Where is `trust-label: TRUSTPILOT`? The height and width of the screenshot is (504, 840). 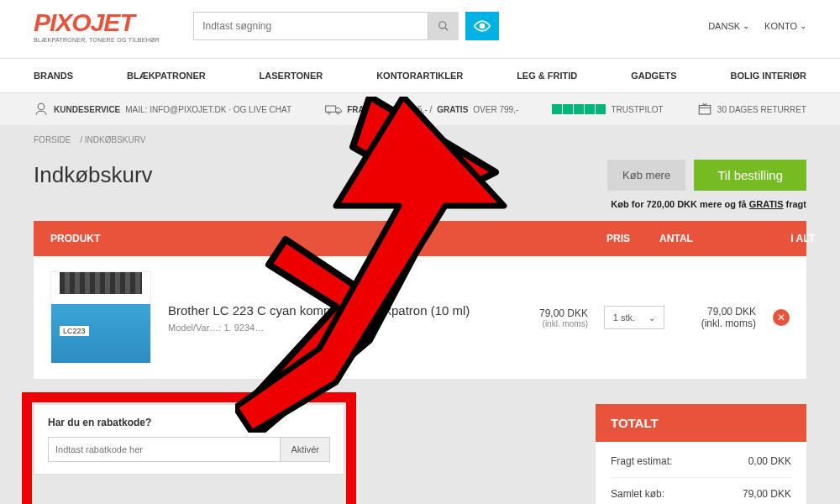 trust-label: TRUSTPILOT is located at coordinates (637, 109).